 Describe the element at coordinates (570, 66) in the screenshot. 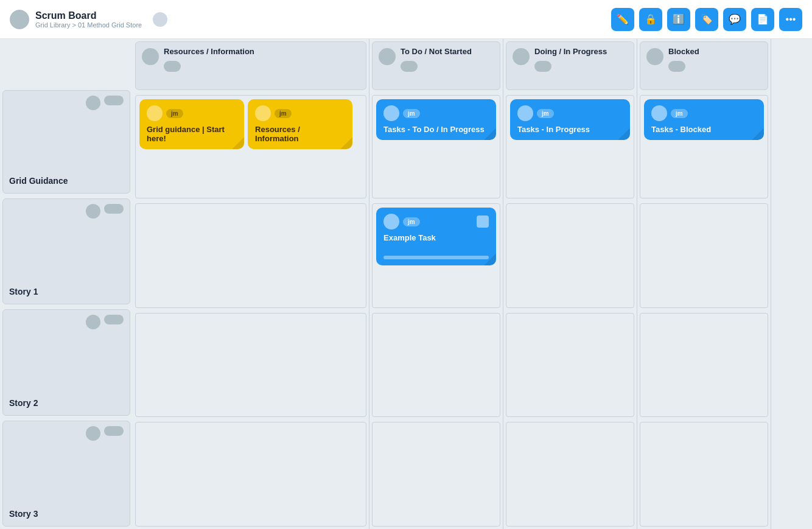

I see `col-header-doing: Doing / In Progress` at that location.